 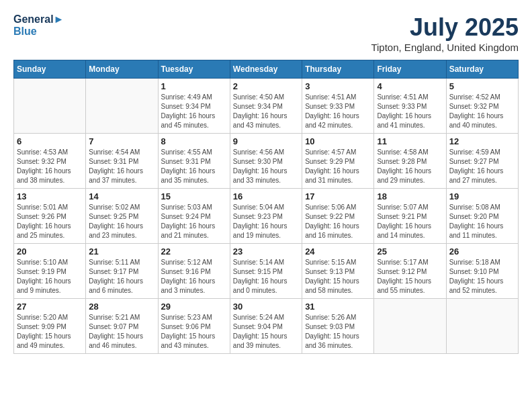 What do you see at coordinates (410, 167) in the screenshot?
I see `day-detail: Sunrise: 4:58 AM Sunset: 9:28 PM Dayligh…` at bounding box center [410, 167].